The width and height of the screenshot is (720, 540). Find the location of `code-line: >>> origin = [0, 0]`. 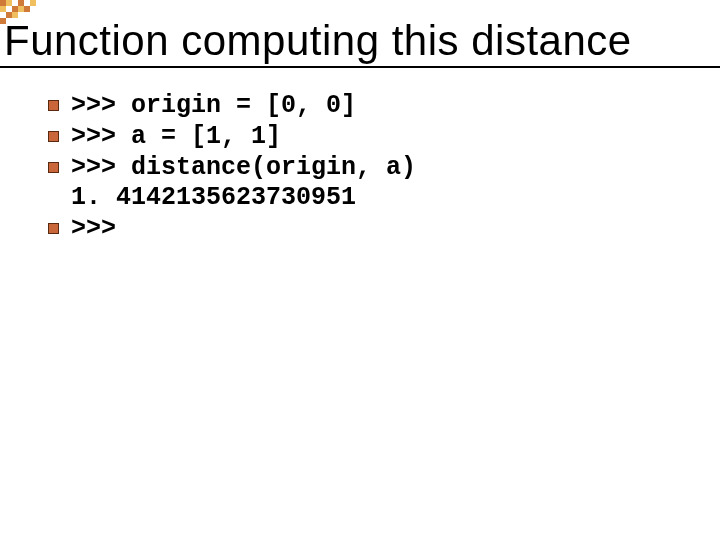

code-line: >>> origin = [0, 0] is located at coordinates (384, 106).